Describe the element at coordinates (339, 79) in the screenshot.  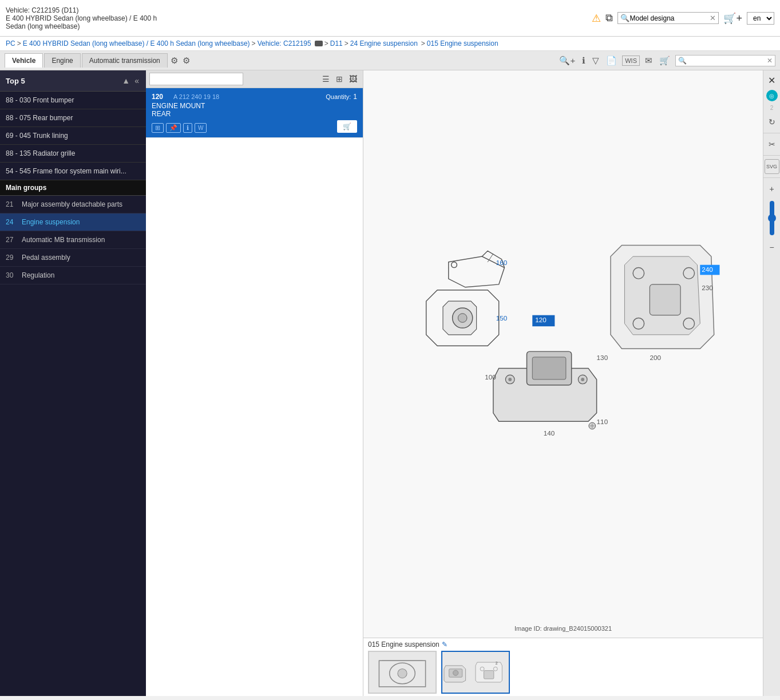
I see `parts-grid-view-button: ⊞` at that location.